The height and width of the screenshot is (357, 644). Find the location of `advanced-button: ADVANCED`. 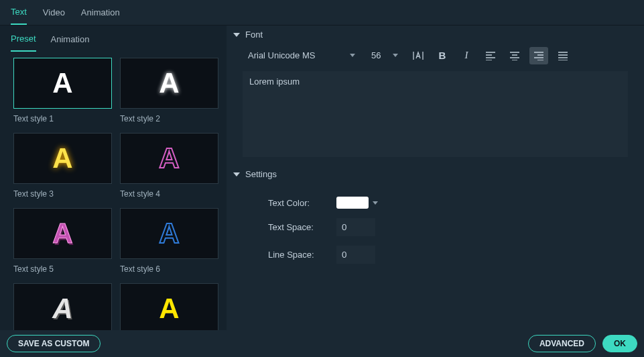

advanced-button: ADVANCED is located at coordinates (562, 344).